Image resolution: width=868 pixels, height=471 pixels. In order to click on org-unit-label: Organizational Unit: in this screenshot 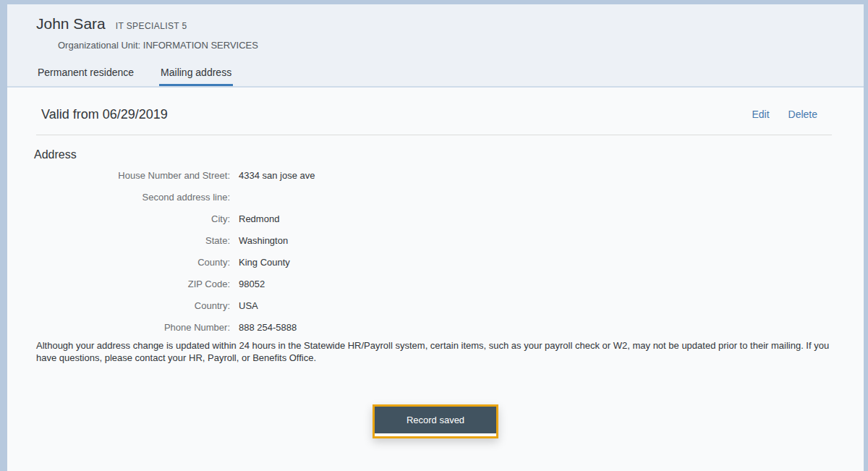, I will do `click(99, 45)`.